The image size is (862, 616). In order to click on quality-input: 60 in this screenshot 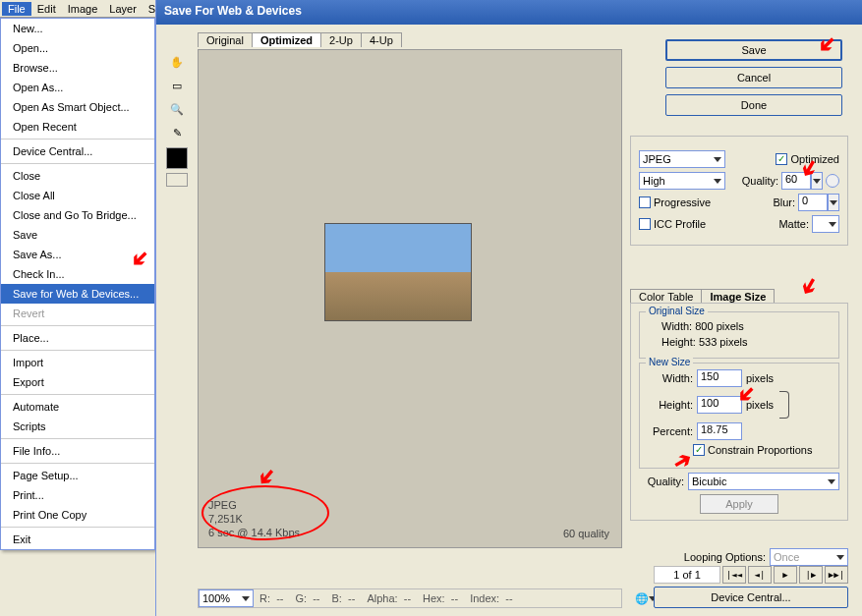, I will do `click(796, 181)`.